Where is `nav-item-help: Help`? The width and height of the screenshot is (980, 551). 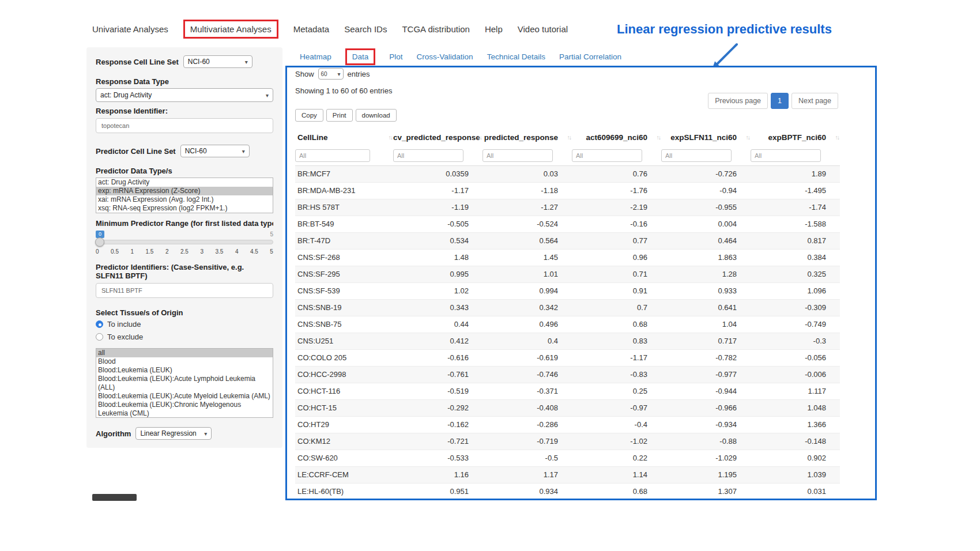
nav-item-help: Help is located at coordinates (493, 29).